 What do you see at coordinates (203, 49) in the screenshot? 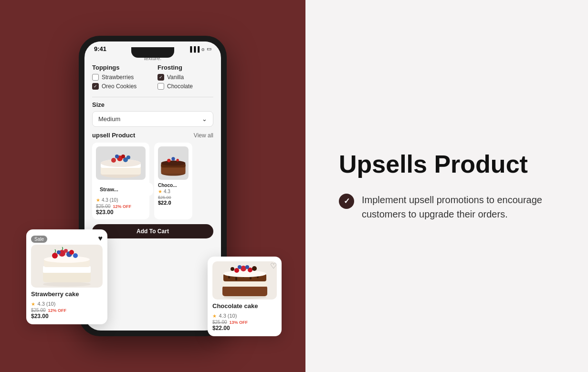
I see `wifi-icon: ⌾` at bounding box center [203, 49].